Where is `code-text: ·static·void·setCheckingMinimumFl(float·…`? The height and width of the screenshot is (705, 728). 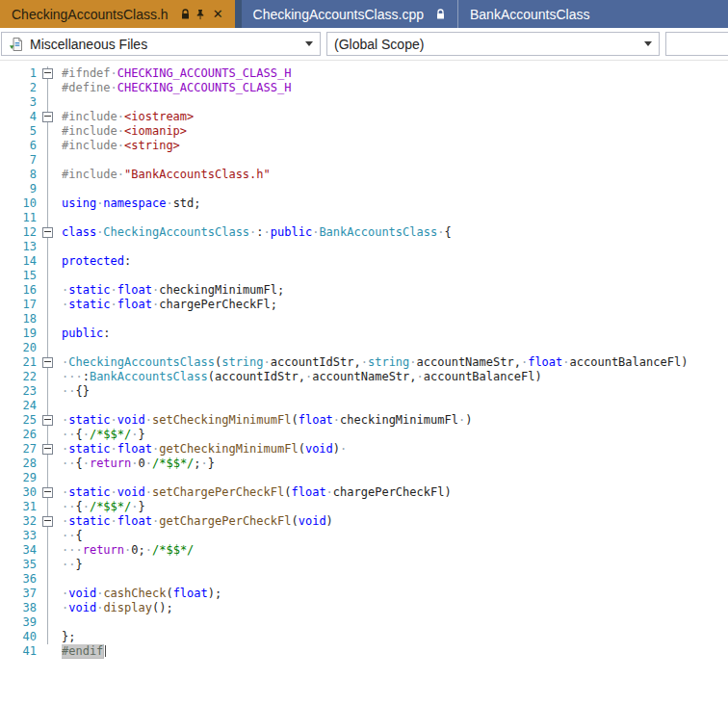
code-text: ·static·void·setCheckingMinimumFl(float·… is located at coordinates (395, 420).